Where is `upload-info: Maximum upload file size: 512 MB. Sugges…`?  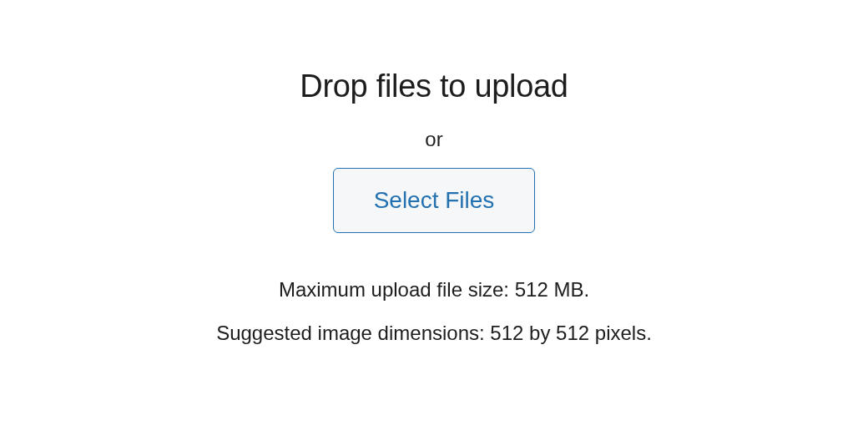 upload-info: Maximum upload file size: 512 MB. Sugges… is located at coordinates (434, 312).